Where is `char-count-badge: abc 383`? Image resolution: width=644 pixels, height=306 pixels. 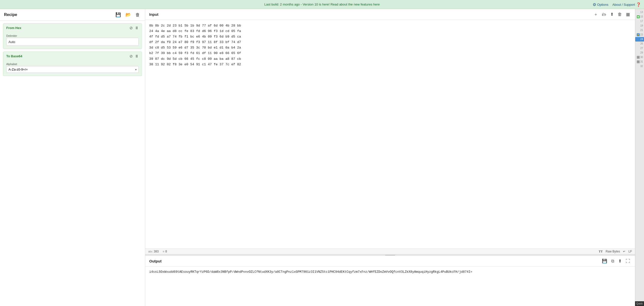
char-count-badge: abc 383 is located at coordinates (153, 251).